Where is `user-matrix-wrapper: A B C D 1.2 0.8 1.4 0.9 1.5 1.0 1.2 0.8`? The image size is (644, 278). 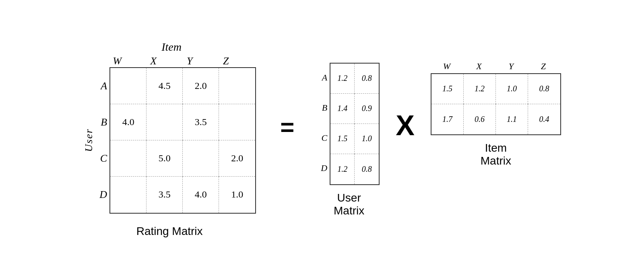 user-matrix-wrapper: A B C D 1.2 0.8 1.4 0.9 1.5 1.0 1.2 0.8 is located at coordinates (349, 123).